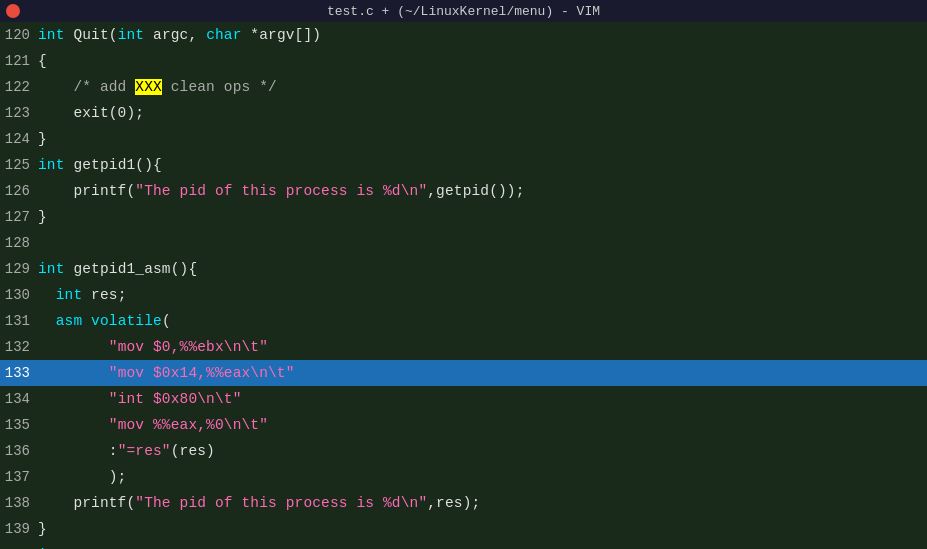  I want to click on line-content: int Quit(int argc, char *argv[]), so click(482, 35).